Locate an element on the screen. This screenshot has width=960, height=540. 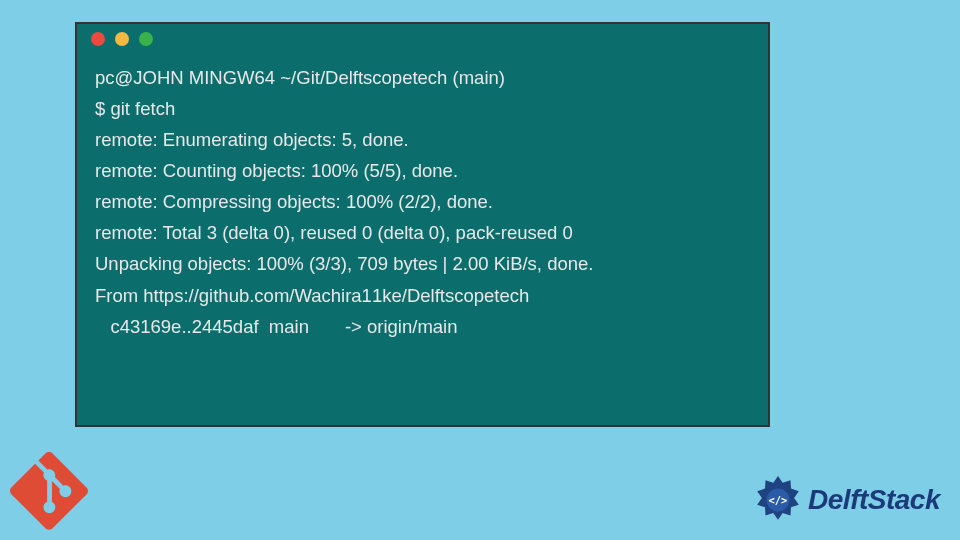
close-icon is located at coordinates (98, 39).